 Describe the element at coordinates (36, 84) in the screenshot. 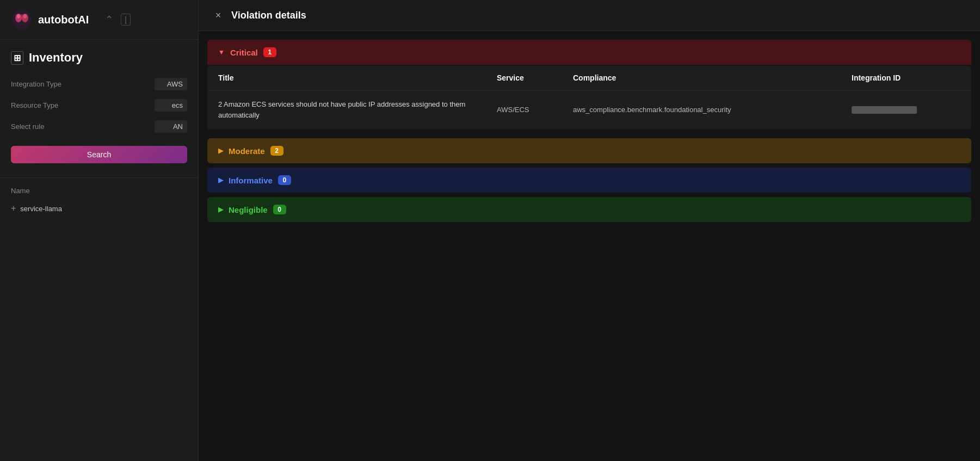

I see `integration-type-label: Integration Type` at that location.